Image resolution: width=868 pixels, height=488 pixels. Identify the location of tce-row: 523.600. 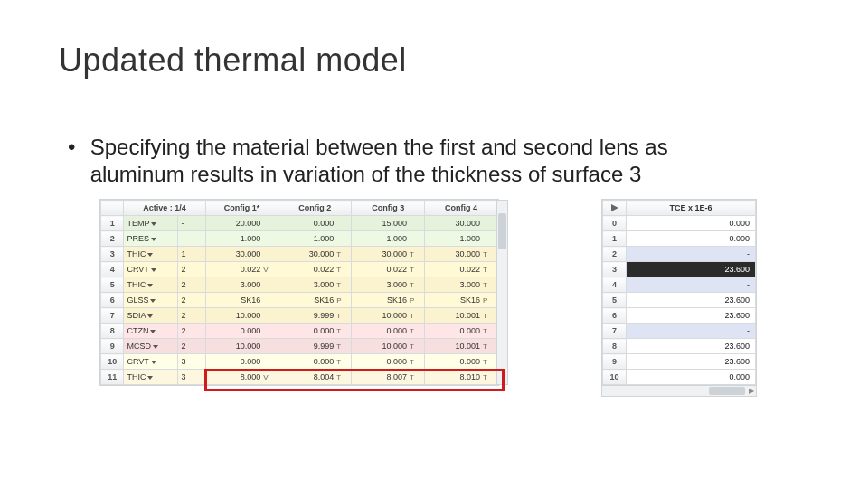
(680, 300).